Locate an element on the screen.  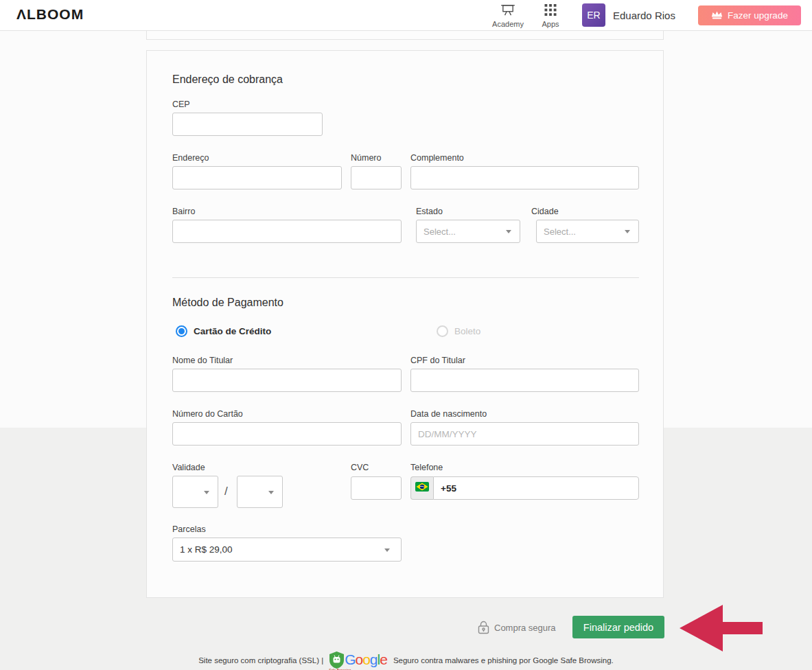
complemento-label: Complemento is located at coordinates (437, 158).